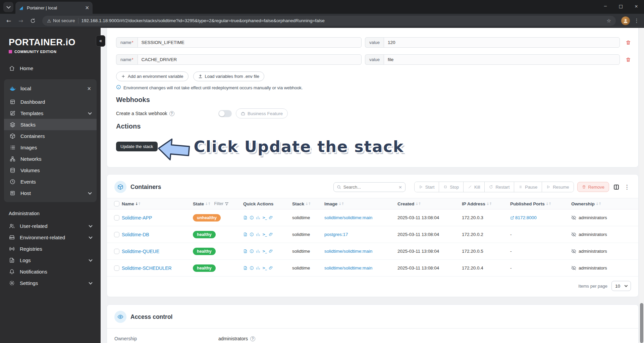 The image size is (644, 343). What do you see at coordinates (361, 204) in the screenshot?
I see `column-image: Image↓↑` at bounding box center [361, 204].